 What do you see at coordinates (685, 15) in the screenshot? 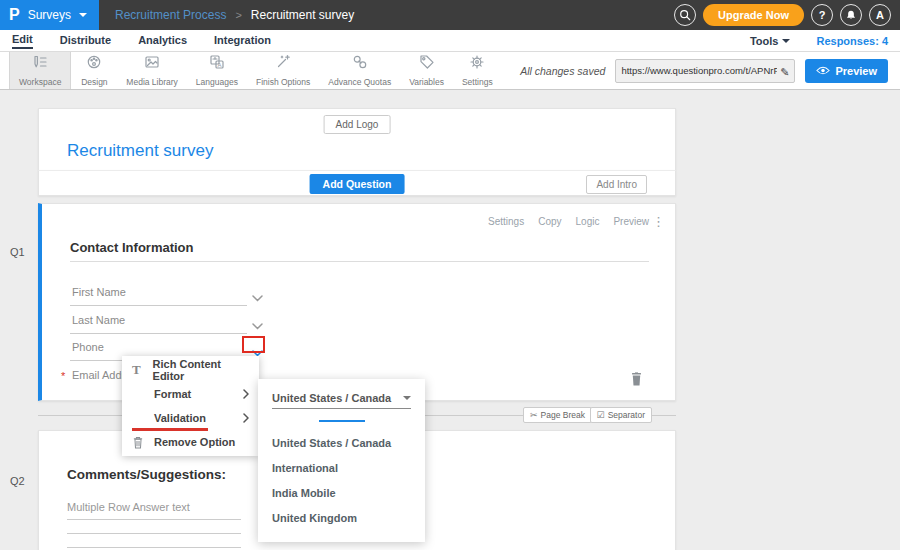
I see `search-button` at bounding box center [685, 15].